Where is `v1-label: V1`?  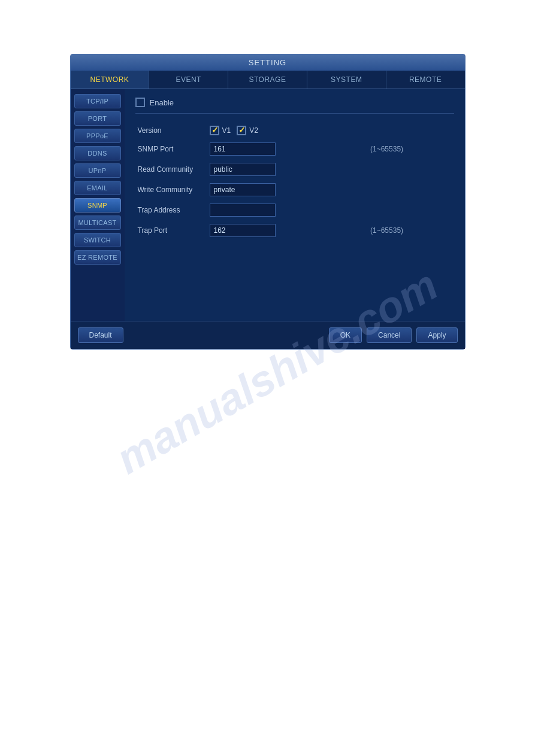
v1-label: V1 is located at coordinates (226, 130).